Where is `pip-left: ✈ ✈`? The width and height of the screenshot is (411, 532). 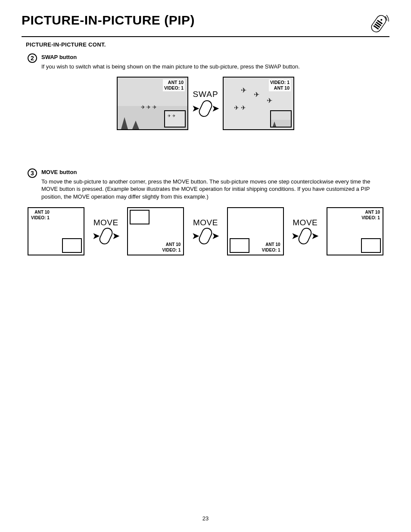 pip-left: ✈ ✈ is located at coordinates (175, 119).